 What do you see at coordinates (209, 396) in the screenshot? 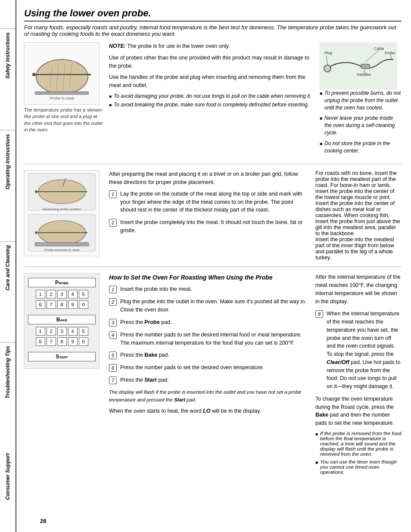
I see `bottom-note: The display will flash if the probe is i…` at bounding box center [209, 396].